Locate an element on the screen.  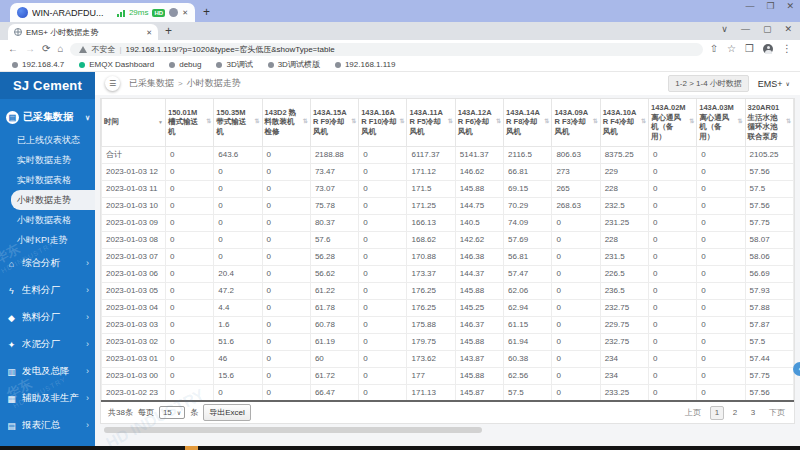
sidebar-section-item: ⌂综合分析 is located at coordinates (48, 264).